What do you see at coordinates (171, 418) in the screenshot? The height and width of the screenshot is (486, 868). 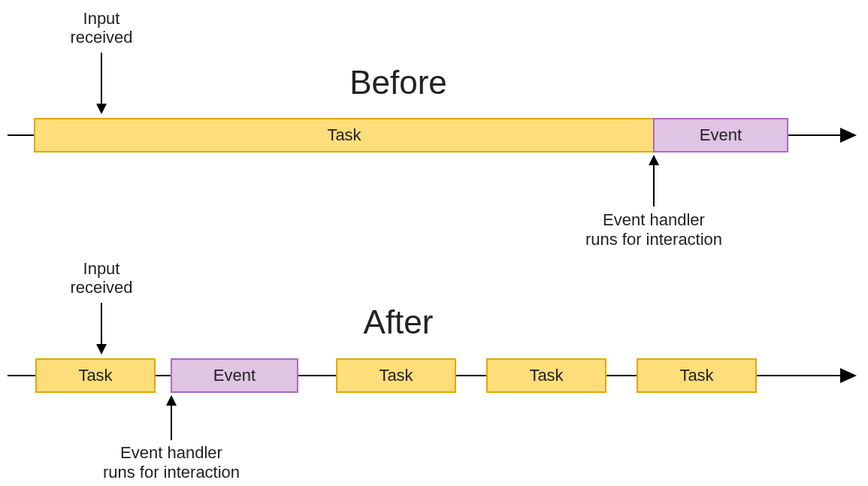 I see `after-handler-arrow` at bounding box center [171, 418].